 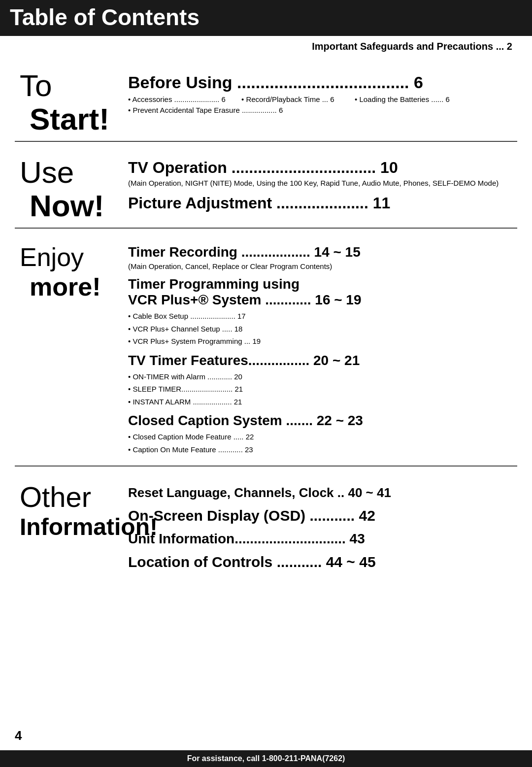 What do you see at coordinates (323, 516) in the screenshot?
I see `osd-title: On-Screen Display (OSD) ........... 42` at bounding box center [323, 516].